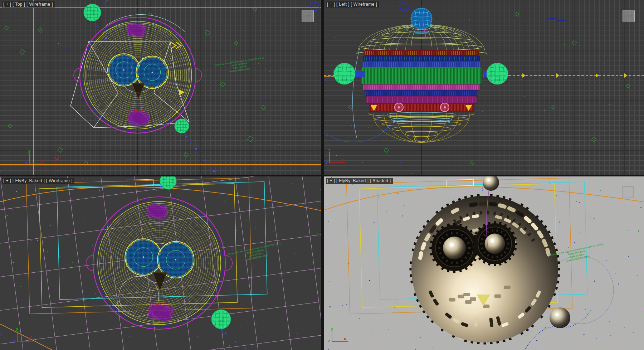 The height and width of the screenshot is (350, 644). Describe the element at coordinates (38, 181) in the screenshot. I see `viewport-label-camera-wireframe: [ + ] [ FlyBy_Baked ] [ Wireframe ]` at that location.